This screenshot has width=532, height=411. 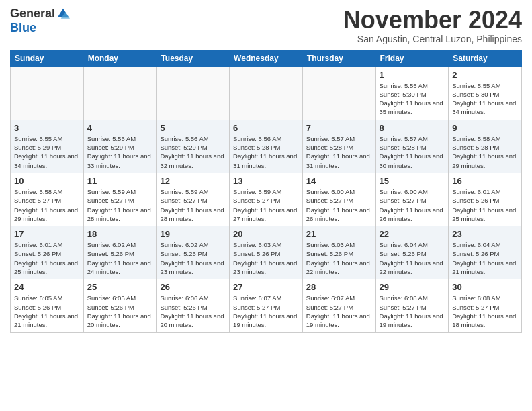 I want to click on table-row: 28Sunrise: 6:07 AM Sunset: 5:27 PM Dayli…, so click(x=339, y=306).